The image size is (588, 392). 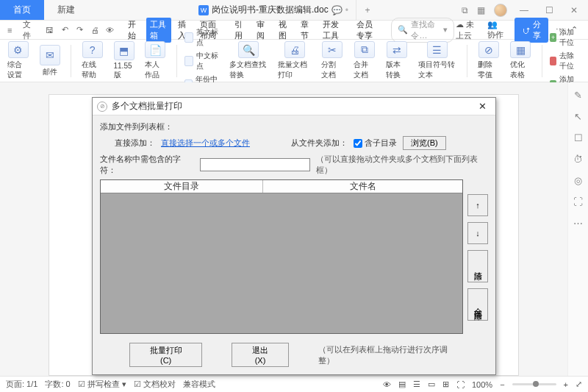 What do you see at coordinates (22, 10) in the screenshot?
I see `tab-home: 首页` at bounding box center [22, 10].